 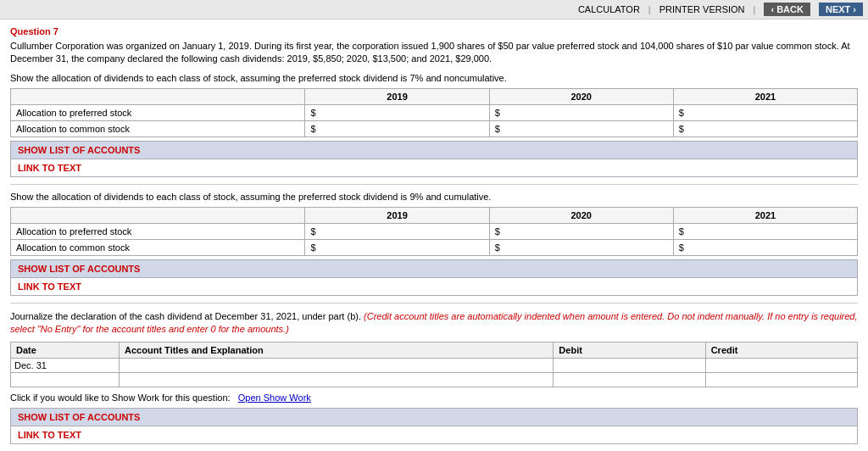 I want to click on common-label-a: Allocation to common stock, so click(x=158, y=129).